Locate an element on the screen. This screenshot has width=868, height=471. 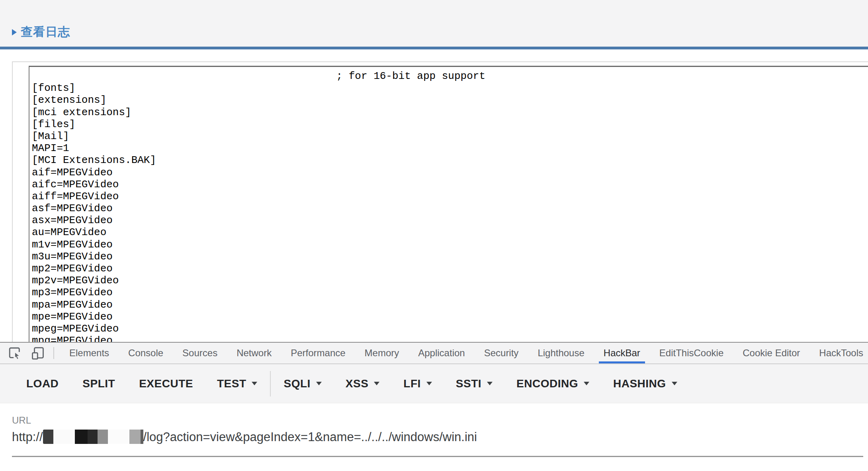
log-line: asf=MPEGVideo is located at coordinates (450, 208).